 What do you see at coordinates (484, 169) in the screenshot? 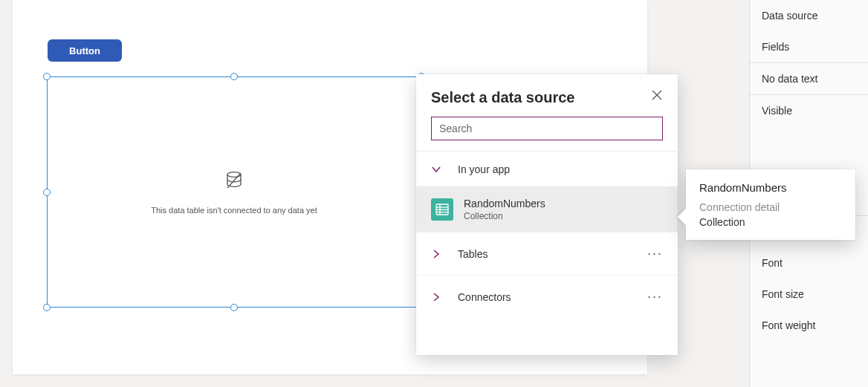
I see `section-label: In your app` at bounding box center [484, 169].